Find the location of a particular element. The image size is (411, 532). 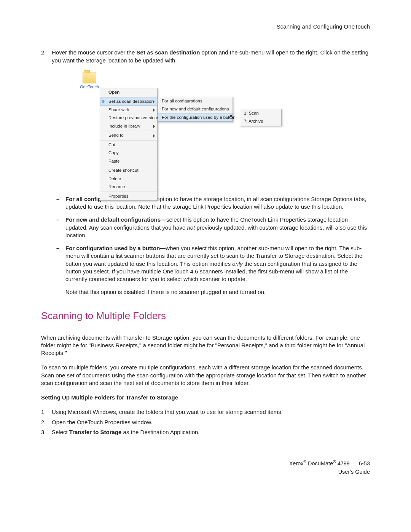

bi: not is located at coordinates (191, 228).